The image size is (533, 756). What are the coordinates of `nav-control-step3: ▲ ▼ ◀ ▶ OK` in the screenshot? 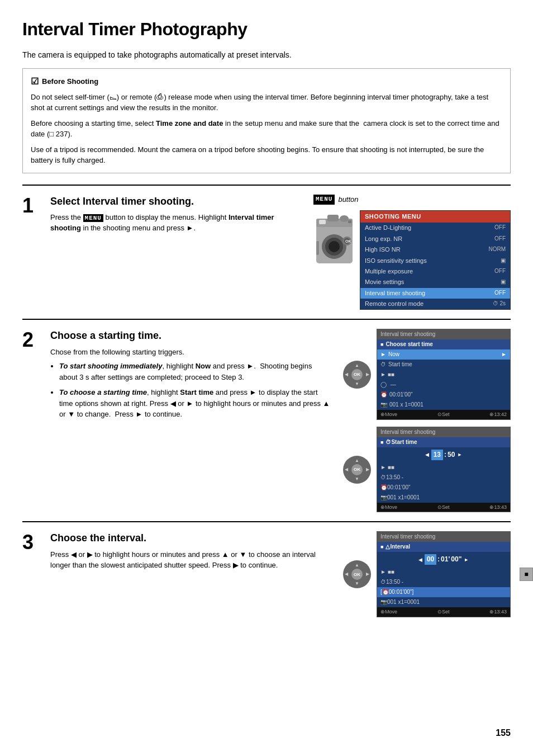 It's located at (357, 574).